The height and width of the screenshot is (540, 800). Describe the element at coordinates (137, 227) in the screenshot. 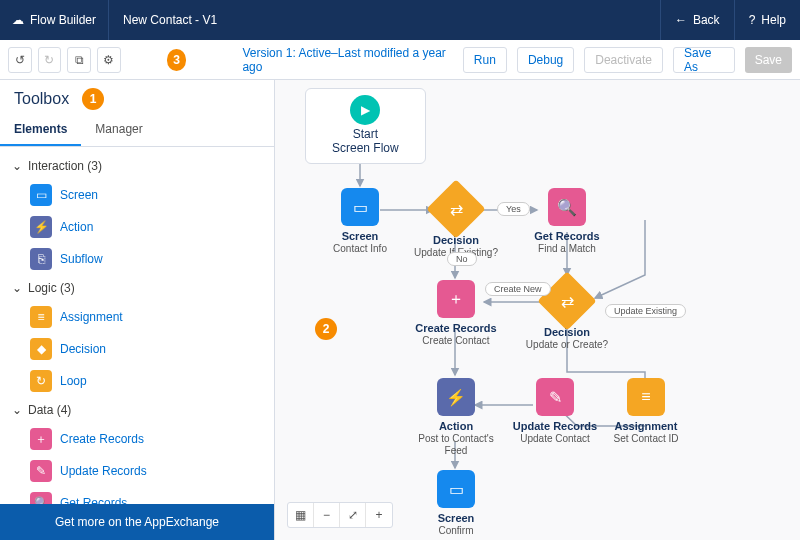

I see `element-action: ⚡Action` at that location.